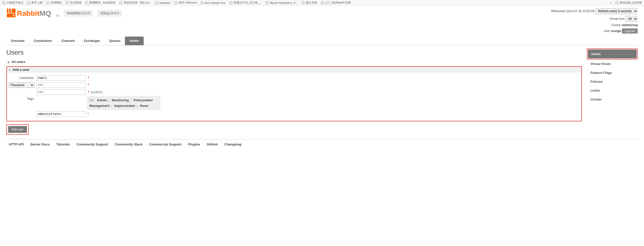 This screenshot has width=644, height=246. What do you see at coordinates (102, 100) in the screenshot?
I see `tag-option-admin: Admin` at bounding box center [102, 100].